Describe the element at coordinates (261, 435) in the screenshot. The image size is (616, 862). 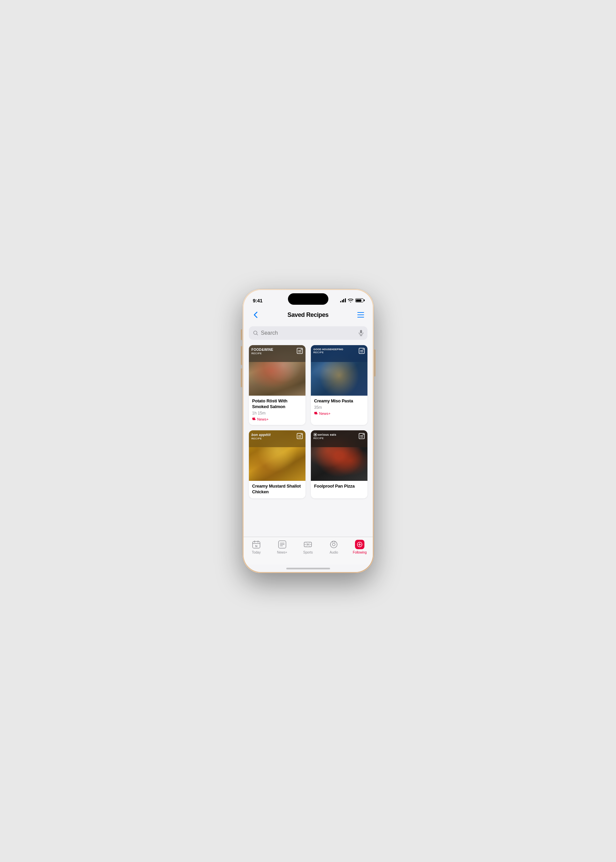
I see `source-name: bon appétit` at that location.